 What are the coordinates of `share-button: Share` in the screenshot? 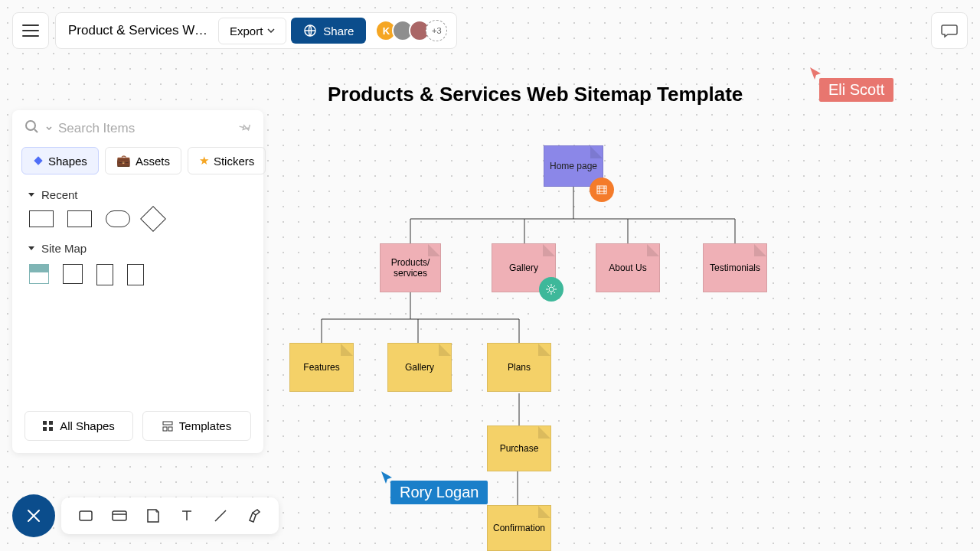 It's located at (328, 31).